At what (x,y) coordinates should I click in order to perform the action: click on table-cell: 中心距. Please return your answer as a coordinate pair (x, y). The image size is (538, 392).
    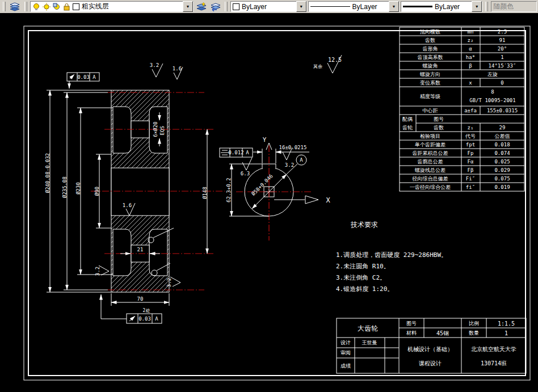
    Looking at the image, I should click on (430, 111).